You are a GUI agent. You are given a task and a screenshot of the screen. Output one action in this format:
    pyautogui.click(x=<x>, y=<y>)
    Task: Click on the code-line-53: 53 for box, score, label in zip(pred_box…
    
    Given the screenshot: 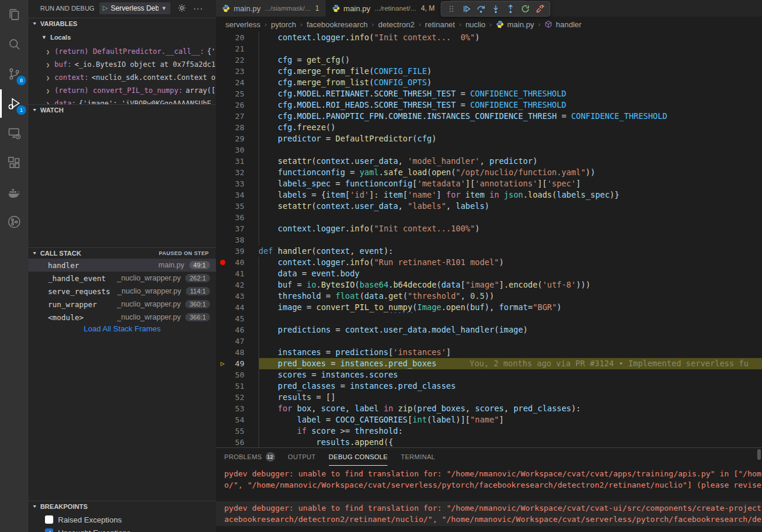 What is the action you would take?
    pyautogui.click(x=489, y=408)
    